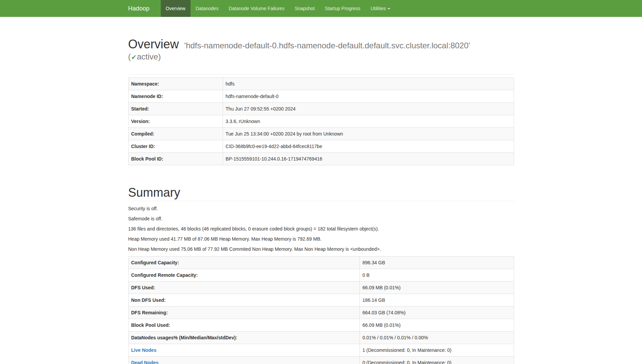 The height and width of the screenshot is (364, 642). Describe the element at coordinates (305, 8) in the screenshot. I see `nav-item-snapshot: Snapshot` at that location.